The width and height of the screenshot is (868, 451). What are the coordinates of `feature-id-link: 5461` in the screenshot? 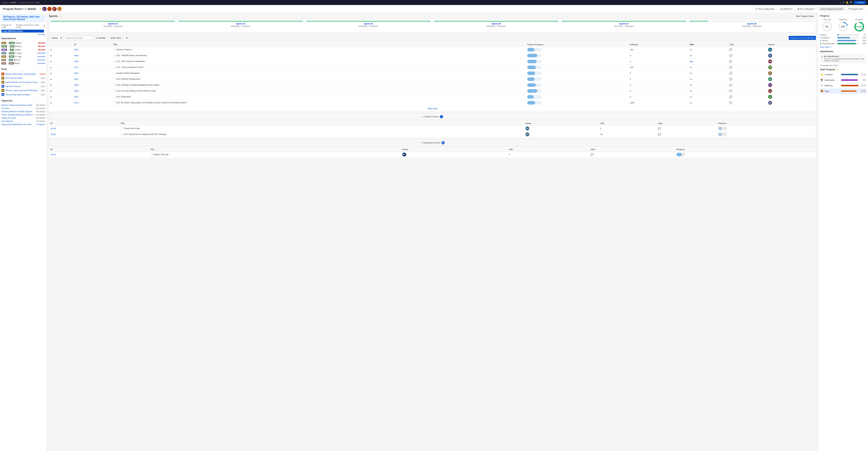 It's located at (76, 50).